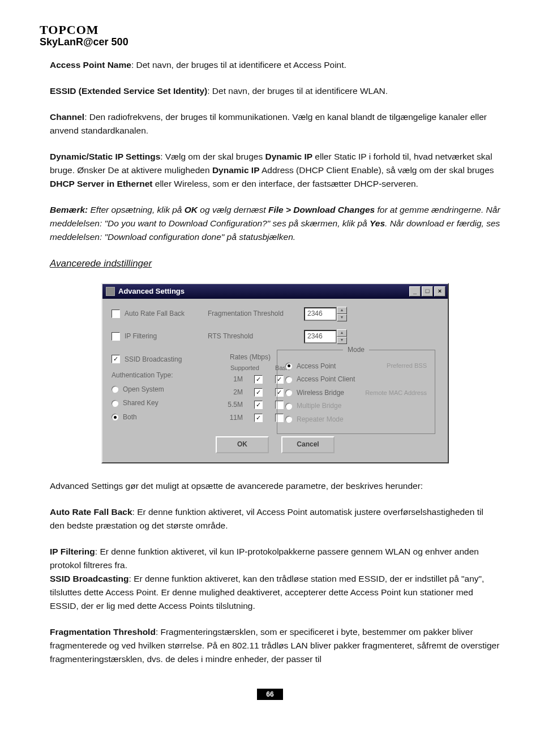  What do you see at coordinates (269, 694) in the screenshot?
I see `page-number-value: 66` at bounding box center [269, 694].